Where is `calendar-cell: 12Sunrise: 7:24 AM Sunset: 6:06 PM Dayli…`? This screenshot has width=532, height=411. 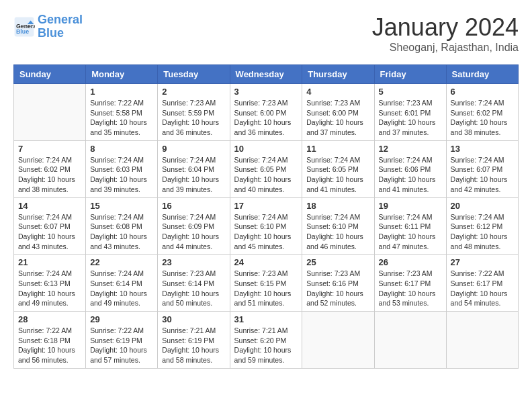 calendar-cell: 12Sunrise: 7:24 AM Sunset: 6:06 PM Dayli… is located at coordinates (410, 169).